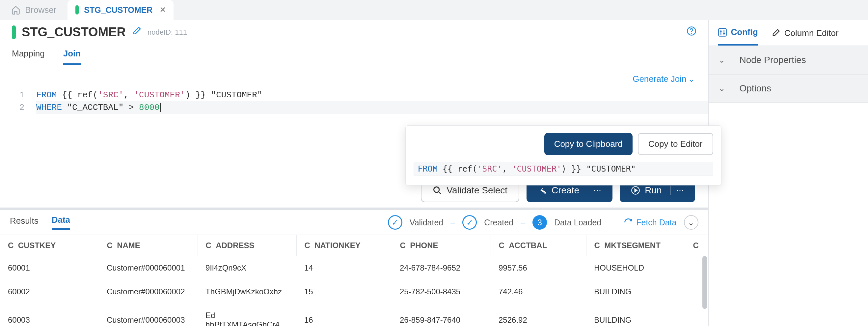 The image size is (868, 326). Describe the element at coordinates (163, 10) in the screenshot. I see `close-icon: ✕` at that location.